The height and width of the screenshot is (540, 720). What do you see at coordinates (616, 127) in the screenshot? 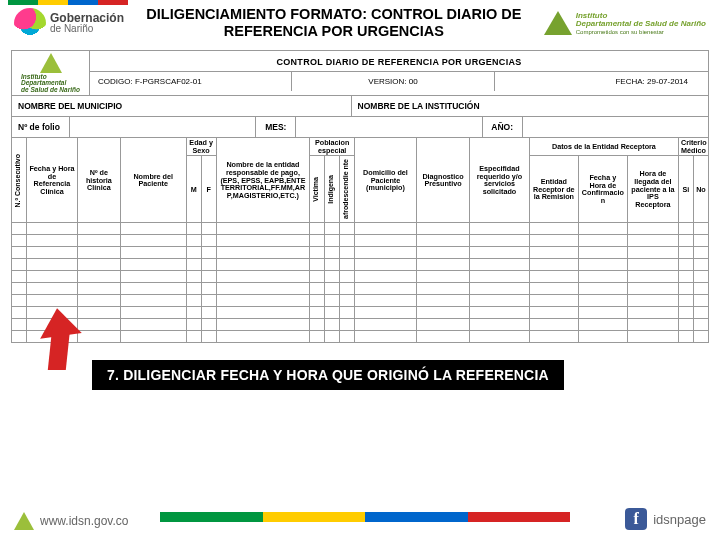
I see `field-ano` at bounding box center [616, 127].